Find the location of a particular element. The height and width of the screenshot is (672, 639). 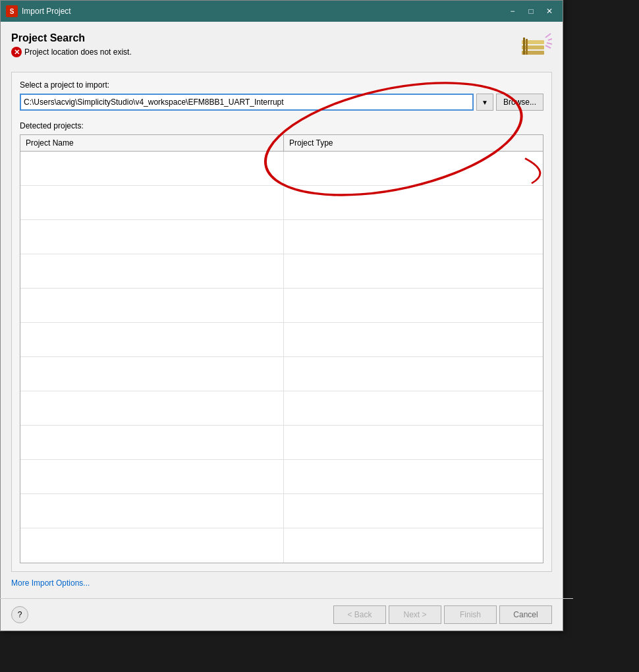

minimize-button: − is located at coordinates (513, 11).